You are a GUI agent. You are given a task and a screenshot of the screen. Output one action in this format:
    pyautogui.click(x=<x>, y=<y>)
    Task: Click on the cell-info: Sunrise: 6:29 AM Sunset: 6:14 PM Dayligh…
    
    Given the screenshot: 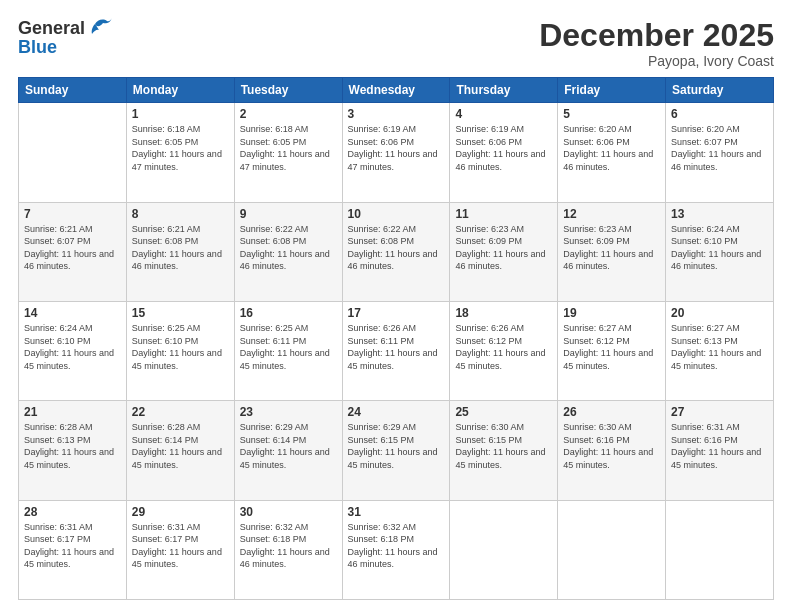 What is the action you would take?
    pyautogui.click(x=288, y=446)
    